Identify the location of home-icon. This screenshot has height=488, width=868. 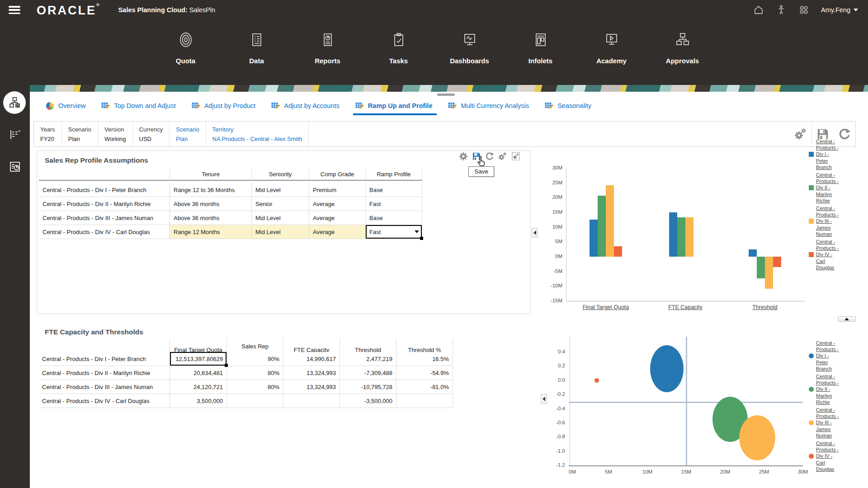
(759, 10).